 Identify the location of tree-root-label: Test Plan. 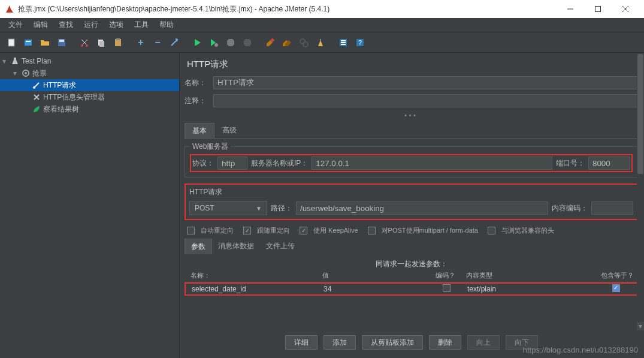
(36, 61).